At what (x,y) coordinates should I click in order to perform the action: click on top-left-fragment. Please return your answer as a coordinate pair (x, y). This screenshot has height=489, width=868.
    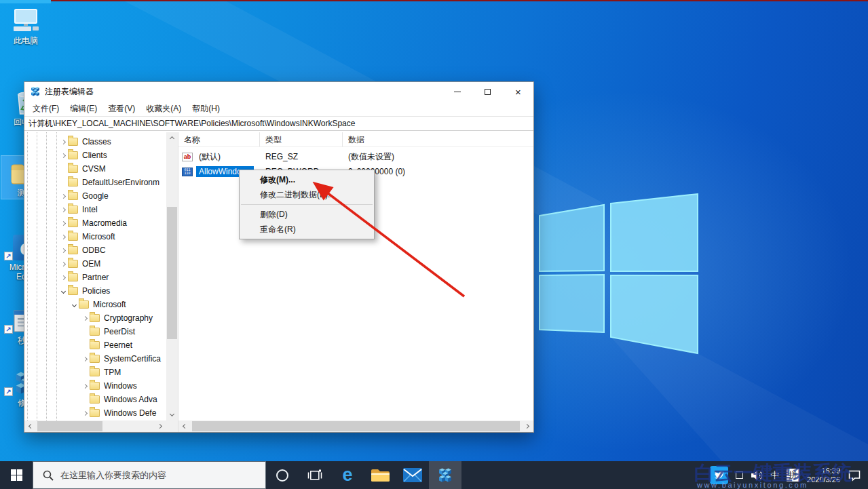
    Looking at the image, I should click on (26, 1).